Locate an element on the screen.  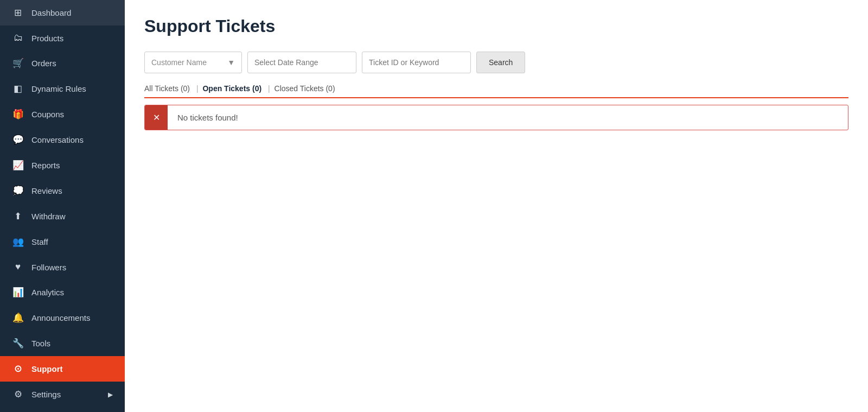
sidebar-item-tools: 🔧Tools is located at coordinates (62, 343).